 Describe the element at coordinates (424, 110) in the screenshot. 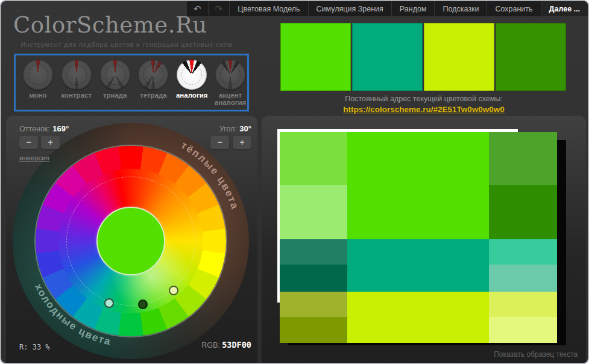

I see `permalink-url: https://colorscheme.ru/#2E51Tw0w0w0w0` at that location.